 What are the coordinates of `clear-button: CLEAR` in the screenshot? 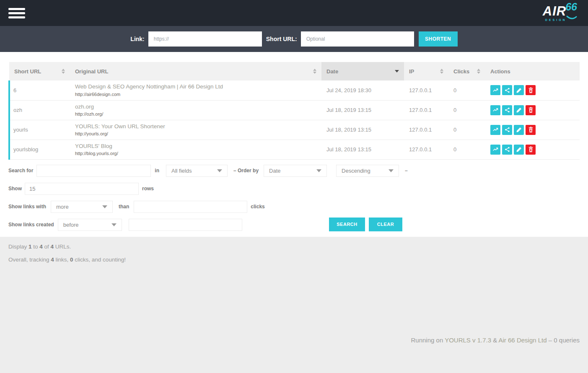 It's located at (386, 225).